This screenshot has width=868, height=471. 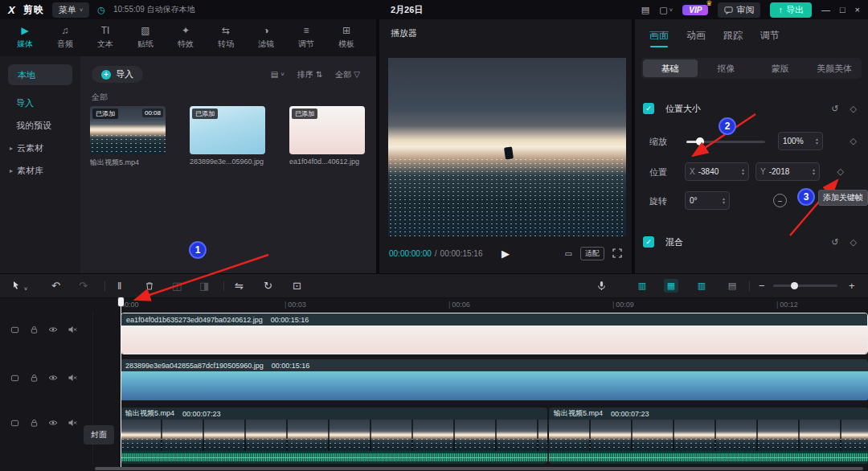 I want to click on workspace-layout-button: ▢ ˅, so click(x=665, y=10).